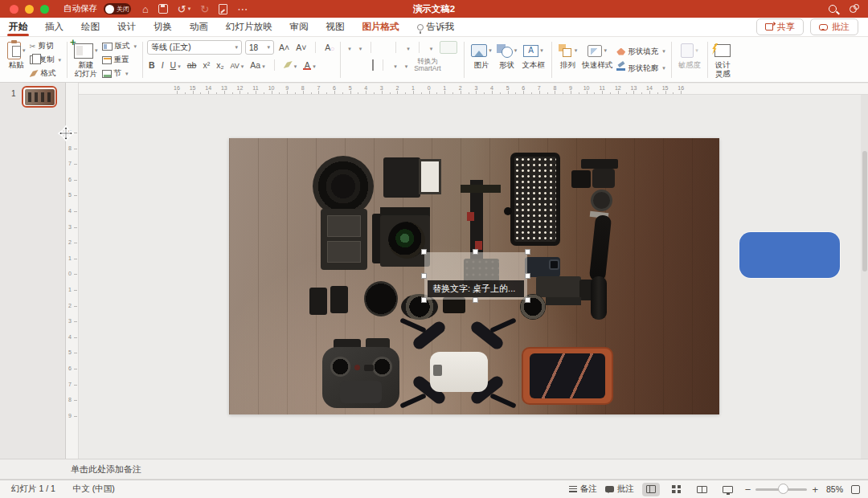 Image resolution: width=868 pixels, height=498 pixels. Describe the element at coordinates (70, 227) in the screenshot. I see `v-ruler-number: 3` at that location.